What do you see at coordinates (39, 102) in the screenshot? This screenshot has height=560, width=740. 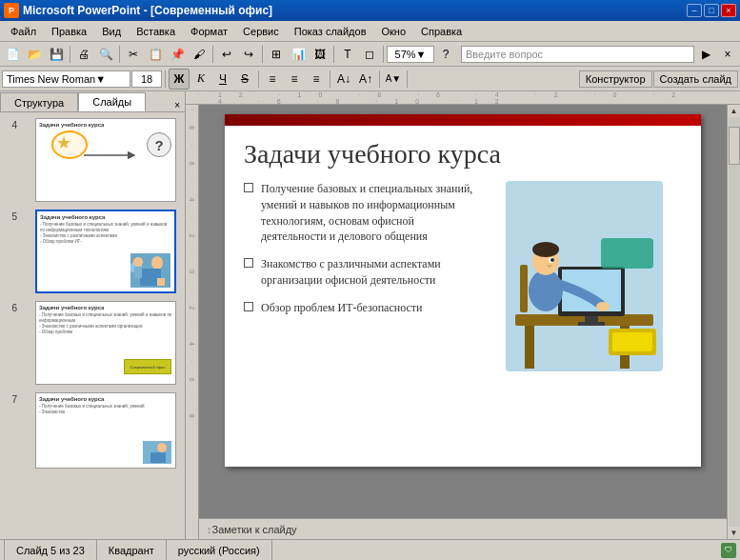 I see `tab-struktura: Структура` at bounding box center [39, 102].